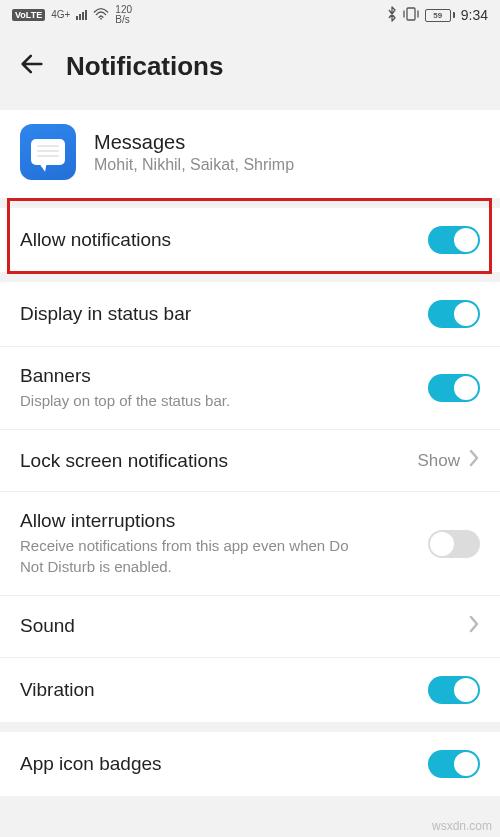  Describe the element at coordinates (454, 544) in the screenshot. I see `allow-interruptions-toggle` at that location.